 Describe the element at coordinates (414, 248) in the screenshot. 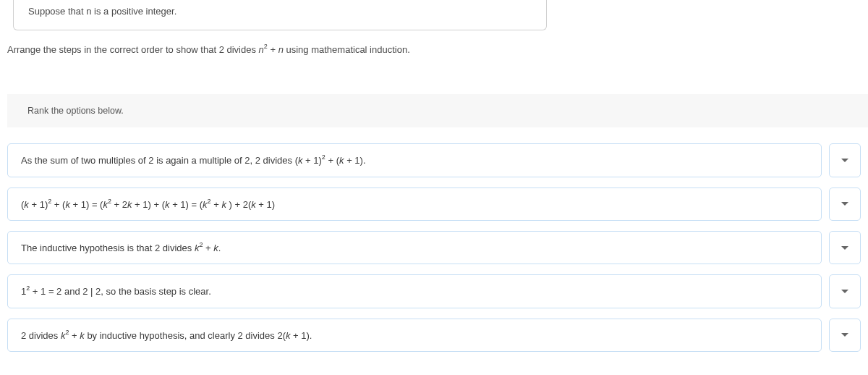

I see `option-card: The inductive hypothesis is that 2 divid…` at that location.